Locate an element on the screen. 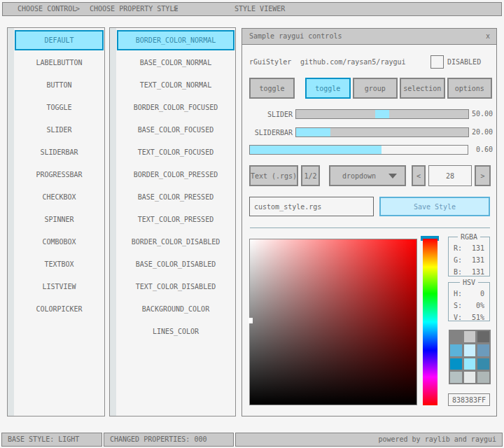 This screenshot has height=448, width=504. progress-bar-fill is located at coordinates (316, 150).